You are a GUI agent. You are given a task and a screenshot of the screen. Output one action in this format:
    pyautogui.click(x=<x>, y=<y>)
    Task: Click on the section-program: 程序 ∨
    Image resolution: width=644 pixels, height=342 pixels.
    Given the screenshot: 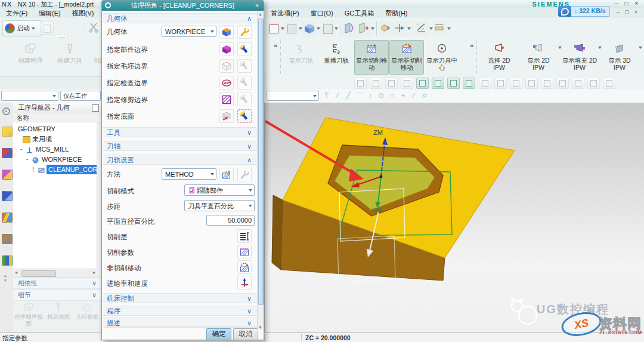 What is the action you would take?
    pyautogui.click(x=181, y=310)
    